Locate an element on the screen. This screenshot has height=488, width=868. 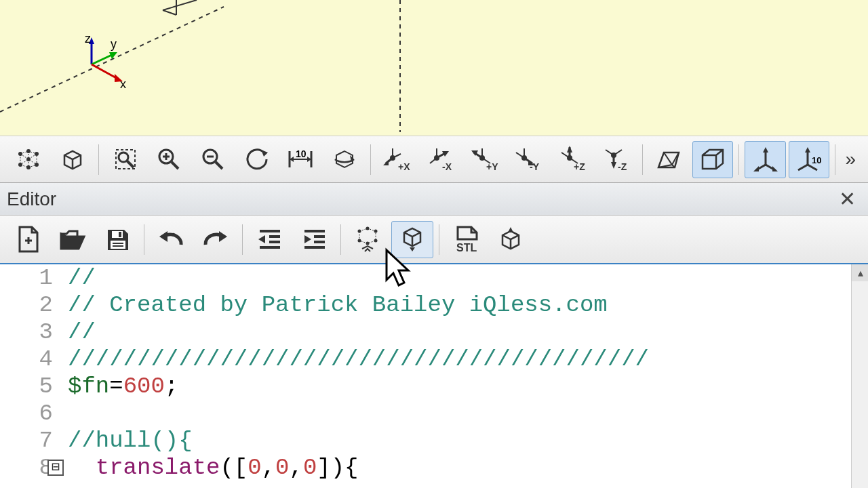
line-number: 3 is located at coordinates (26, 332).